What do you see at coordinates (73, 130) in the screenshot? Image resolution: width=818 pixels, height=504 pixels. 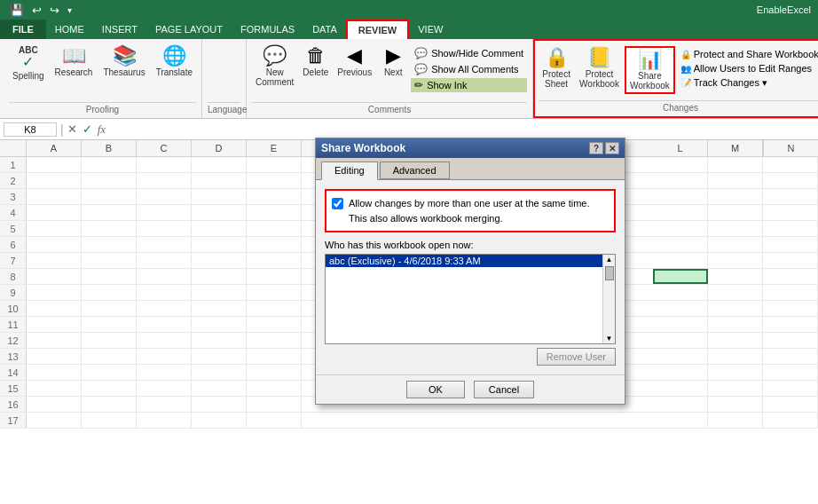 I see `fx-cancel-icon: ✕` at bounding box center [73, 130].